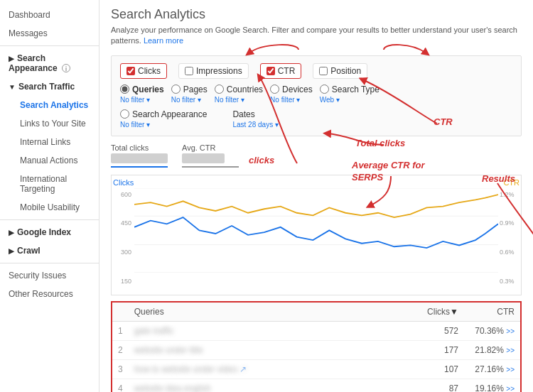 This screenshot has width=533, height=392. Describe the element at coordinates (316, 385) in the screenshot. I see `table-row: 4 website idea english 87 19.16% >>` at that location.